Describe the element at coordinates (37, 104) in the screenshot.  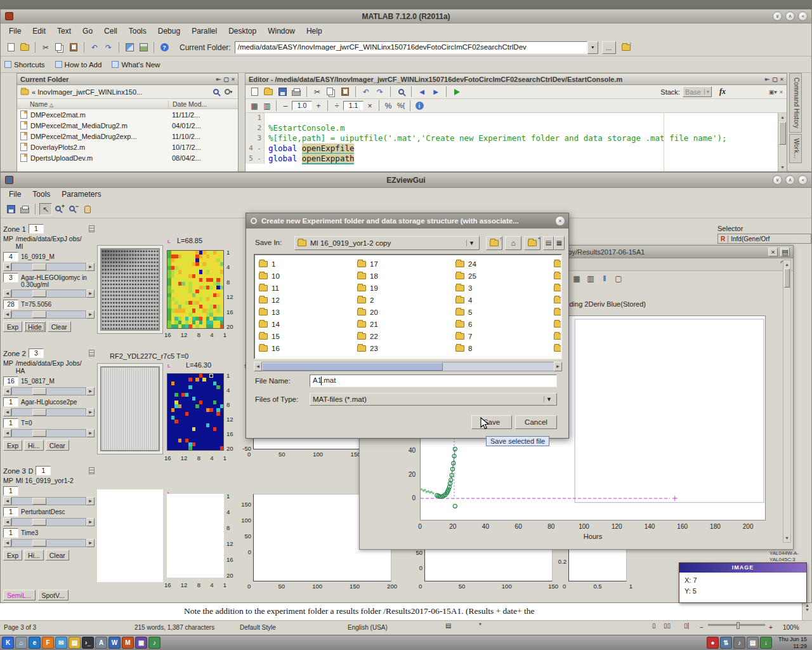
I see `column-header-name: Name △` at that location.